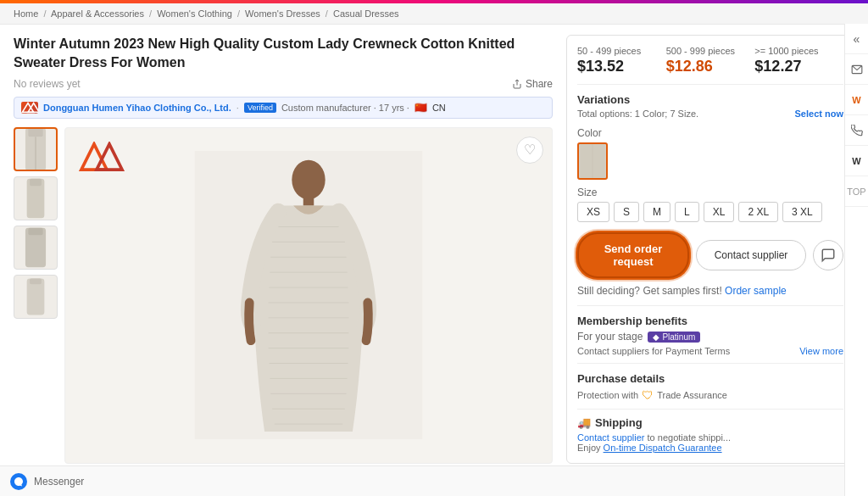 The image size is (868, 496). Describe the element at coordinates (857, 70) in the screenshot. I see `email-icon` at that location.